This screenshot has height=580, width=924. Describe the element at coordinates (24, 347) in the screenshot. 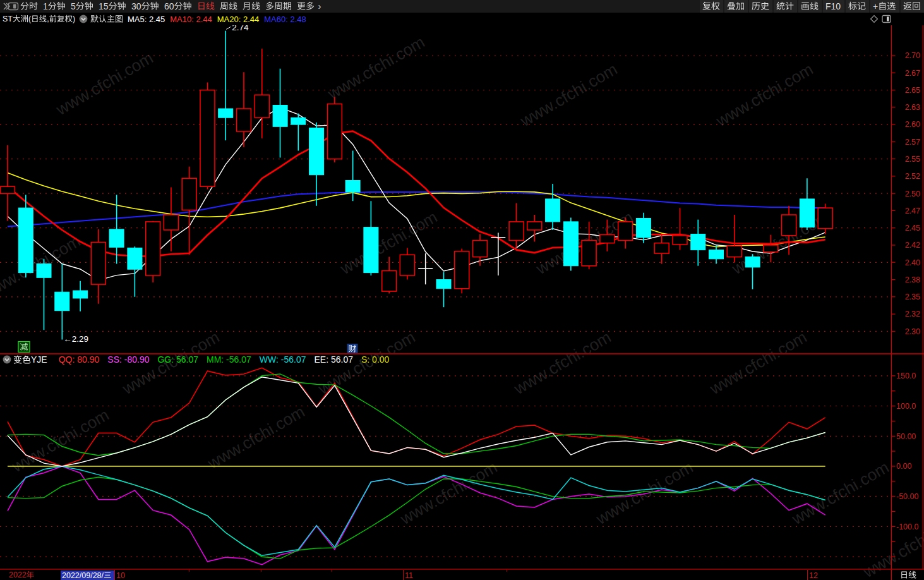

I see `event-flag-减` at that location.